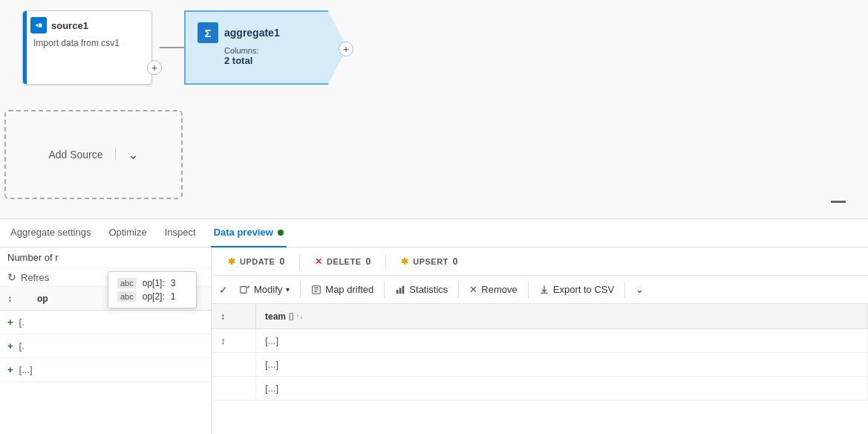 The height and width of the screenshot is (434, 868). I want to click on add-source-chevron-icon: ⌄, so click(128, 155).